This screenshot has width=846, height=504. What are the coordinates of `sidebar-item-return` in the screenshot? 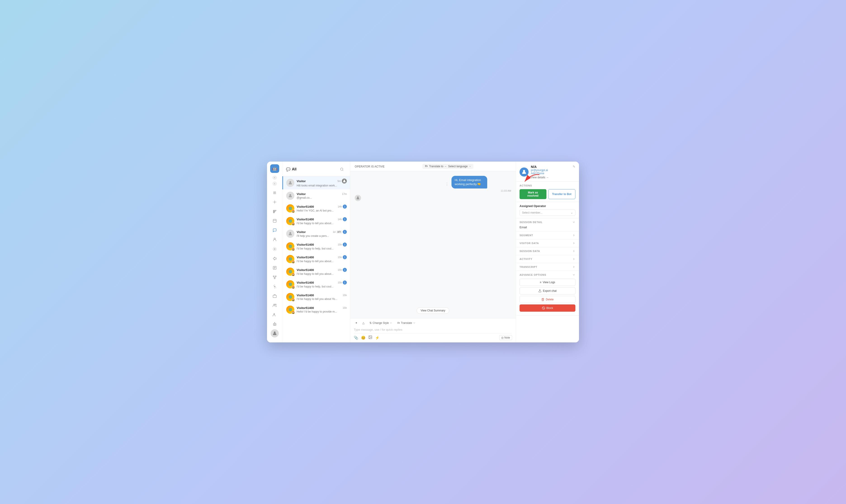 It's located at (274, 259).